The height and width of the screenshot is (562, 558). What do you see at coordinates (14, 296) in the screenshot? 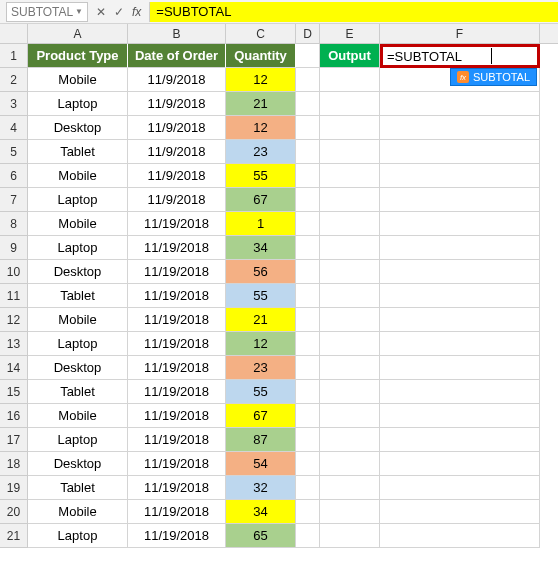
I see `row-header: 11` at bounding box center [14, 296].